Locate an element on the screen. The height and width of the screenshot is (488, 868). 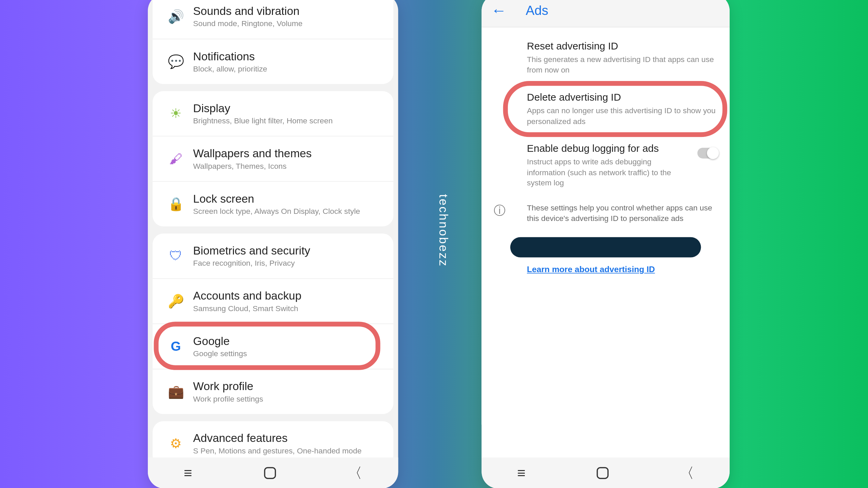
settings-title: Accounts and backup is located at coordinates (289, 296).